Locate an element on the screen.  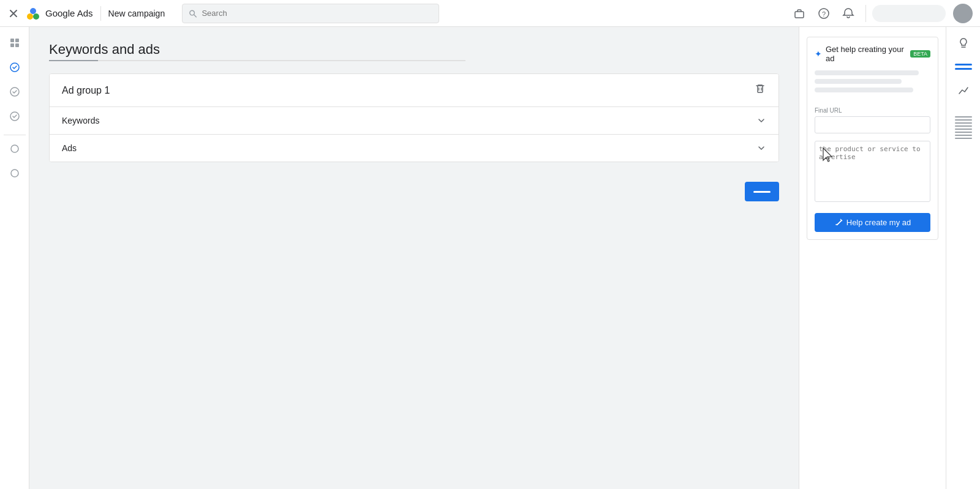
campaigns-icon is located at coordinates (15, 67).